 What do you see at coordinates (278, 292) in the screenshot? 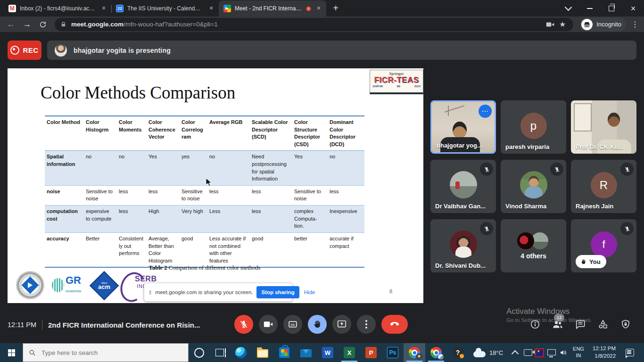
I see `stop-sharing-button: Stop sharing` at bounding box center [278, 292].